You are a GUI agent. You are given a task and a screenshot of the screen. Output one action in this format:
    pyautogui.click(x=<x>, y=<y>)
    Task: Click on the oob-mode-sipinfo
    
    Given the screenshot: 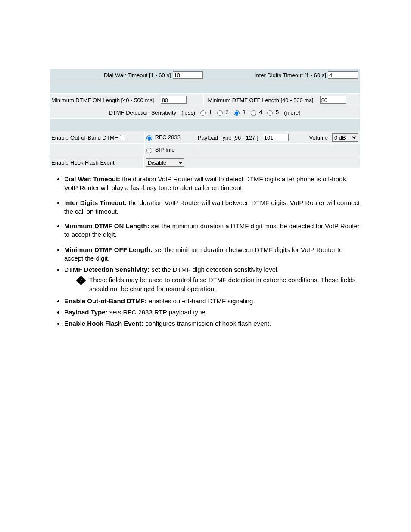 What is the action you would take?
    pyautogui.click(x=149, y=151)
    